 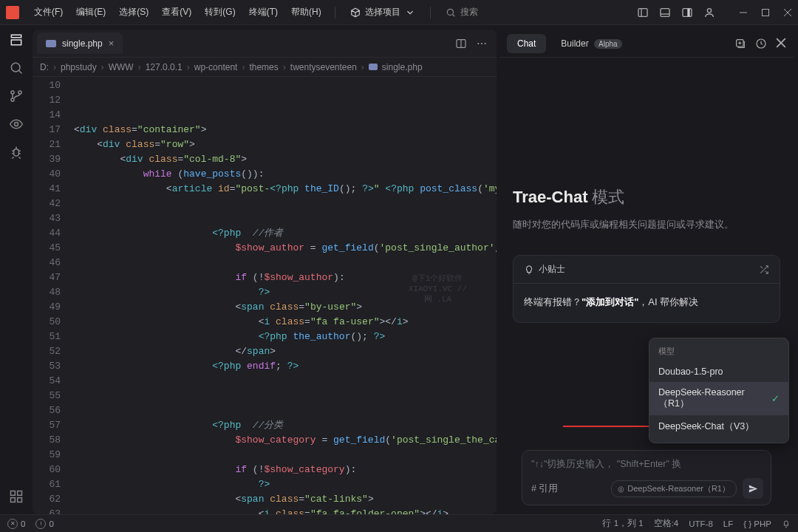 I want to click on lightbulb-icon, so click(x=529, y=270).